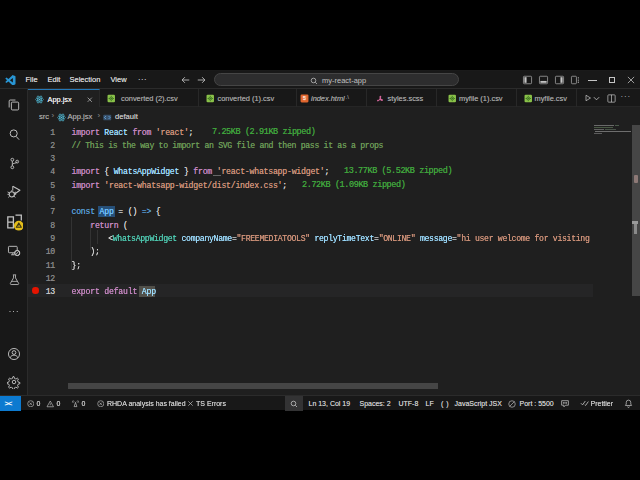 This screenshot has height=480, width=640. What do you see at coordinates (304, 98) in the screenshot?
I see `svg-text: 5` at bounding box center [304, 98].